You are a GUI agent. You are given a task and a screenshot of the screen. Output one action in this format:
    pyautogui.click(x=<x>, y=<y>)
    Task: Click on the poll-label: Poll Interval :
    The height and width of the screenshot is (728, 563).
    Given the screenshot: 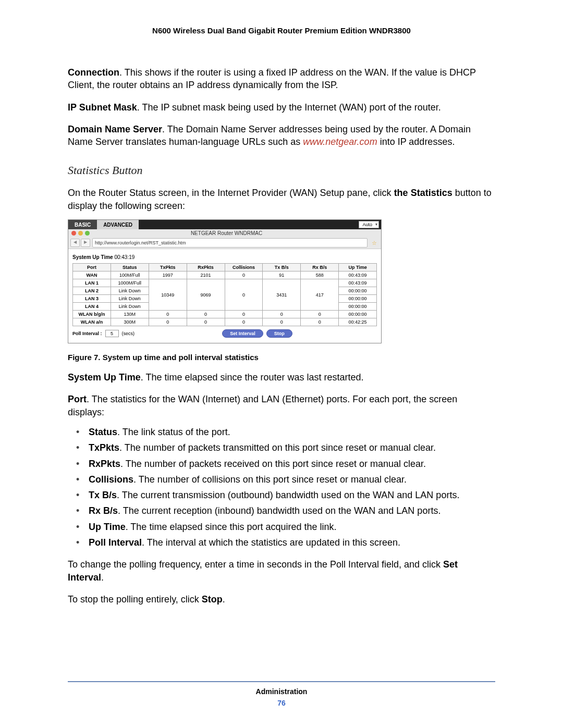 What is the action you would take?
    pyautogui.click(x=88, y=334)
    